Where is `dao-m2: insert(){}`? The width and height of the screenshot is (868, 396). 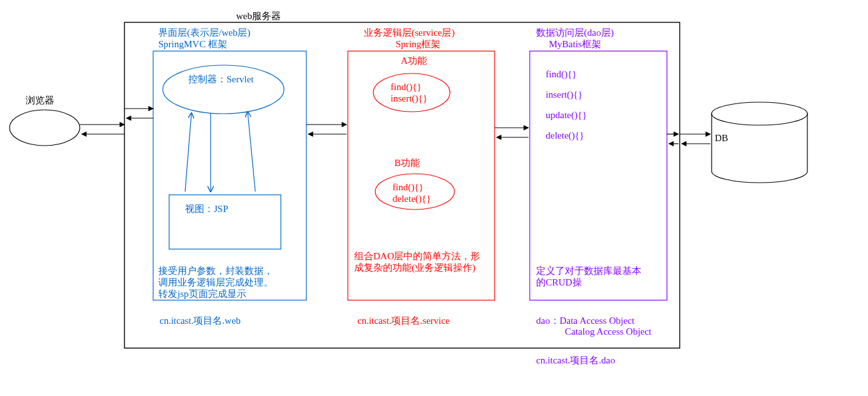 dao-m2: insert(){} is located at coordinates (564, 95).